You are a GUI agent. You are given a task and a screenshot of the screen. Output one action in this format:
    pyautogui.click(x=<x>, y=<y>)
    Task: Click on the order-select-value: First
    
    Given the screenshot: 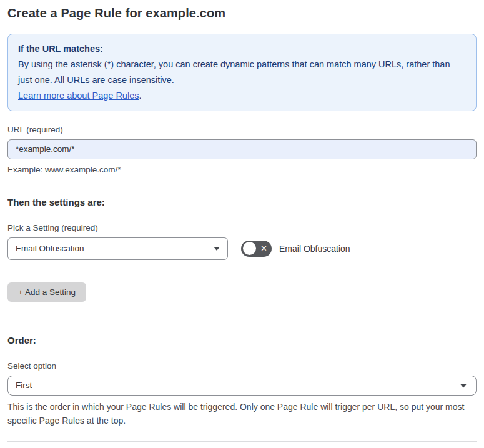 What is the action you would take?
    pyautogui.click(x=24, y=385)
    